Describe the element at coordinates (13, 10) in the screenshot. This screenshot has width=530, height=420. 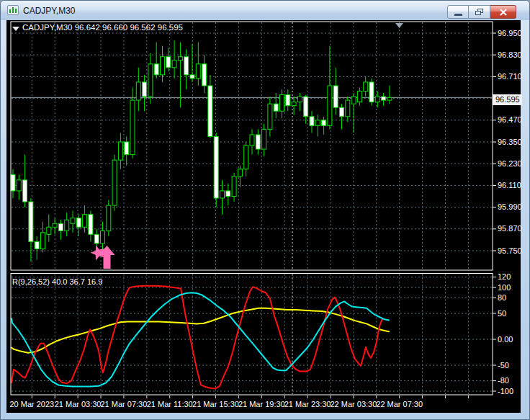
I see `chart-icon` at that location.